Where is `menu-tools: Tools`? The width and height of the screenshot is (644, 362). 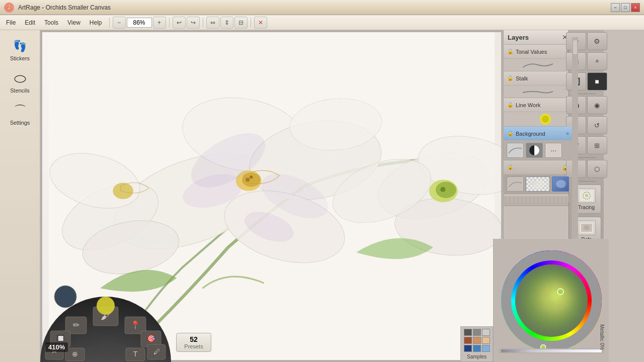 menu-tools: Tools is located at coordinates (51, 23).